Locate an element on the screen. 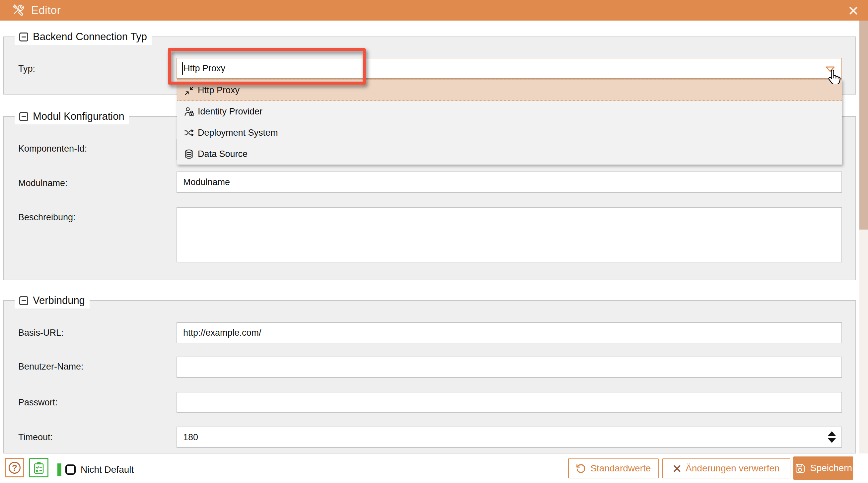 This screenshot has width=868, height=483. dropdown-option-deployment-system: Deployment System is located at coordinates (509, 133).